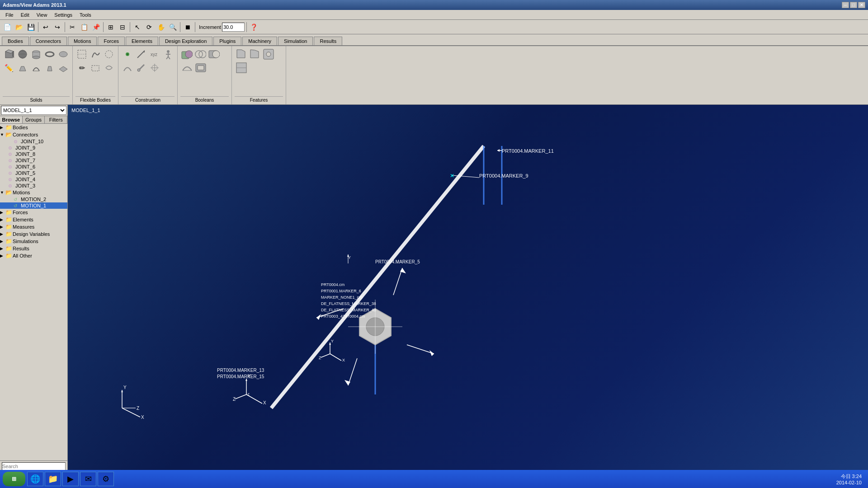 The image size is (868, 488). Describe the element at coordinates (200, 68) in the screenshot. I see `boolean-hollow-icon` at that location.